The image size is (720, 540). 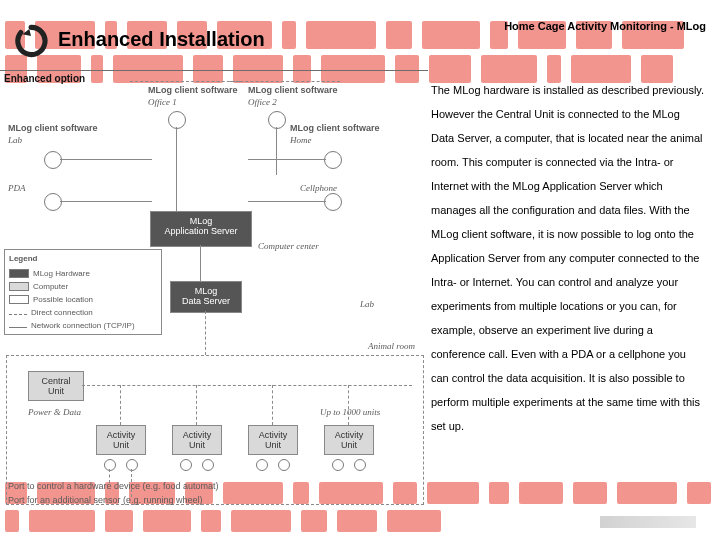 What do you see at coordinates (162, 40) in the screenshot?
I see `page-title: Enhanced Installation` at bounding box center [162, 40].